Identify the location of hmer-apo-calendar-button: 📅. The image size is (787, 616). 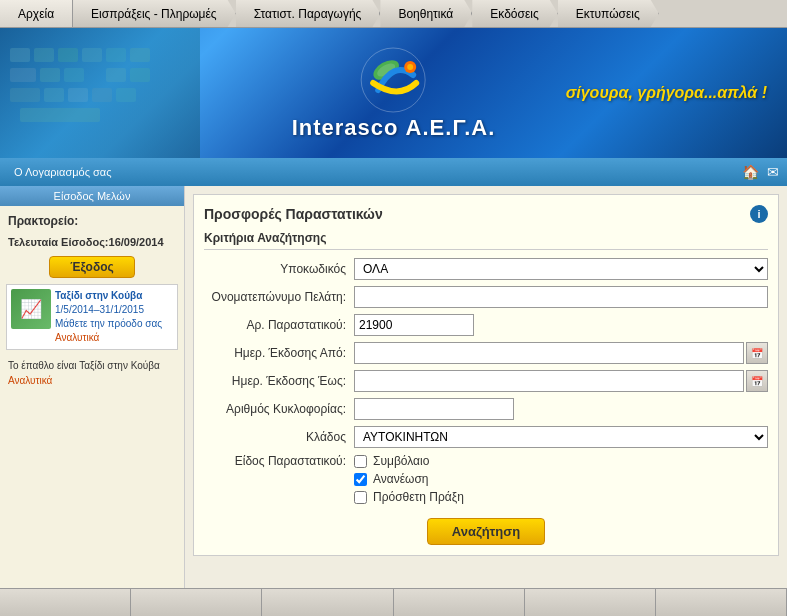
(757, 353).